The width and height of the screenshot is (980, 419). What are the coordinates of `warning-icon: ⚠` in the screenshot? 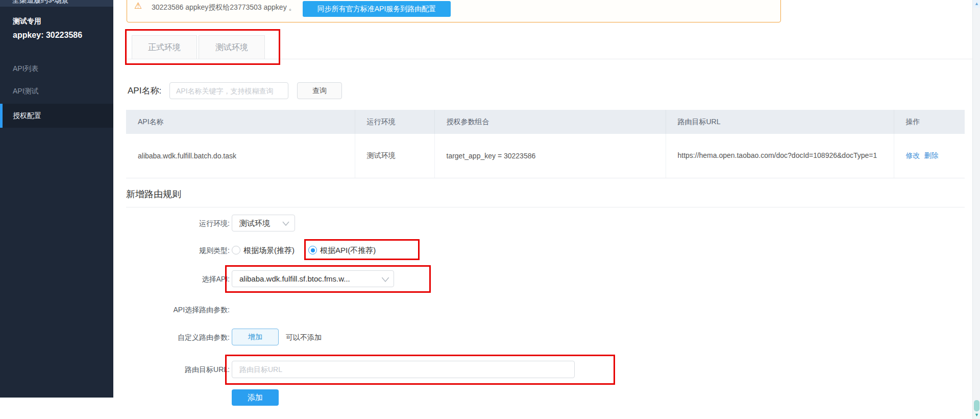 It's located at (138, 6).